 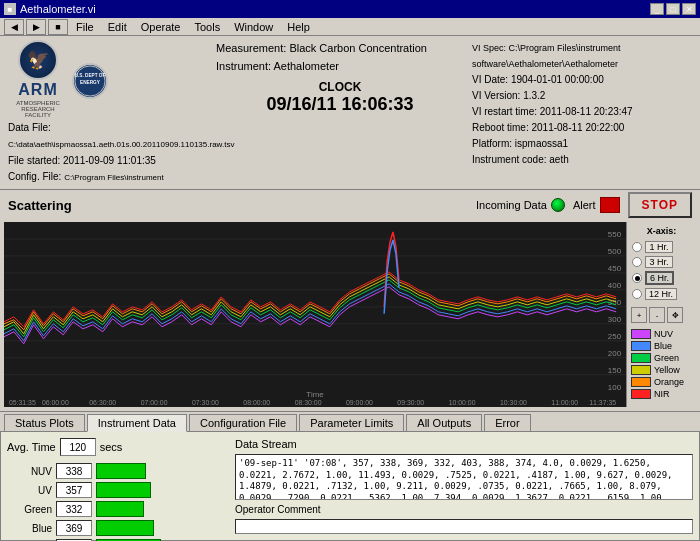 What do you see at coordinates (137, 423) in the screenshot?
I see `tab-instrument-data: Instrument Data` at bounding box center [137, 423].